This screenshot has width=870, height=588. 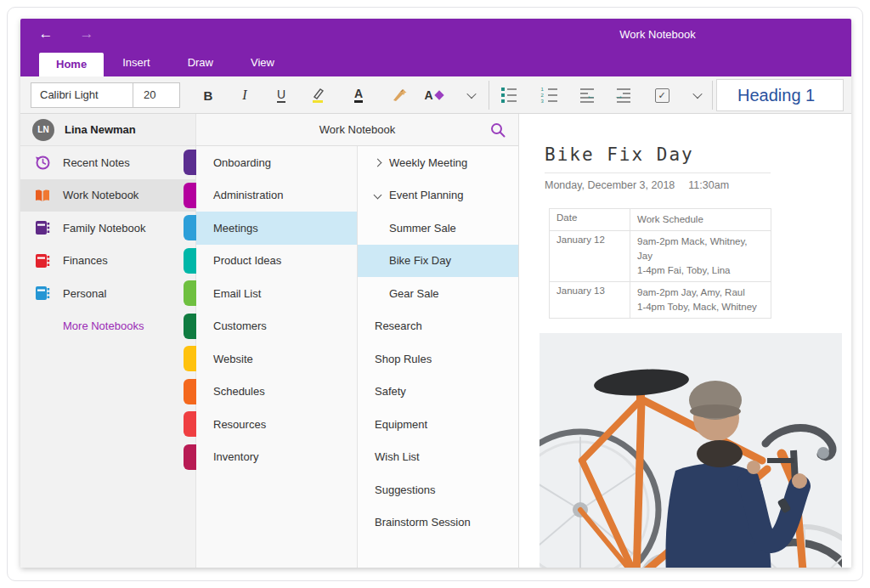 What do you see at coordinates (398, 95) in the screenshot?
I see `format-painter-button` at bounding box center [398, 95].